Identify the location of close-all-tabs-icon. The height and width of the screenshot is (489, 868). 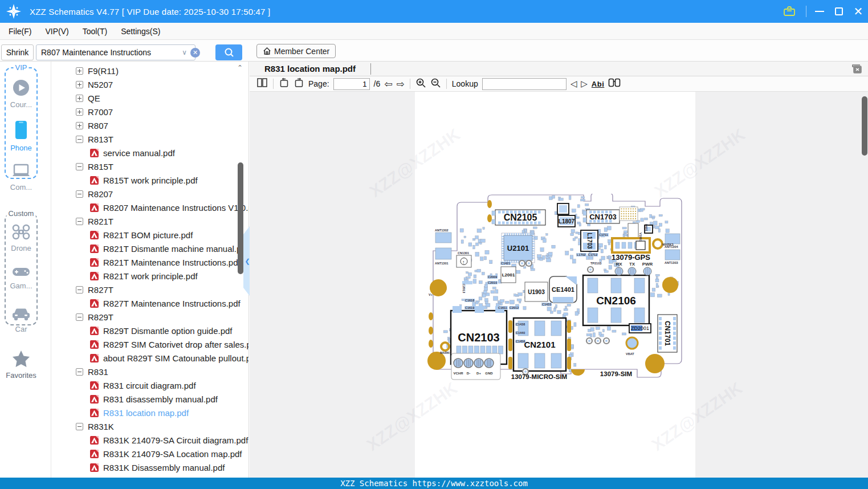
(857, 70).